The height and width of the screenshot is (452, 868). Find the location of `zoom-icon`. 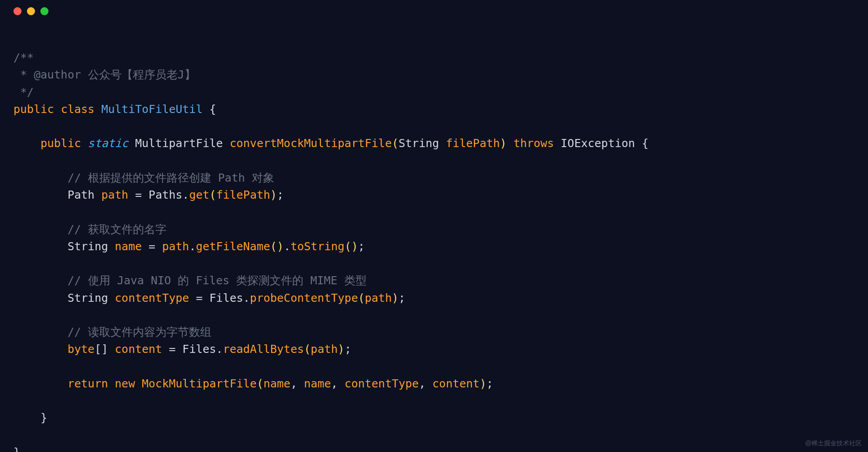

zoom-icon is located at coordinates (44, 11).